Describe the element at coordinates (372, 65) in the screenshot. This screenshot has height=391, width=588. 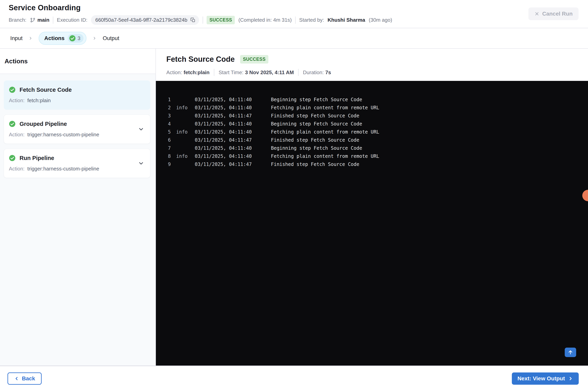
I see `detail-header: Fetch Source Code SUCCESS Action:fetch:p…` at that location.